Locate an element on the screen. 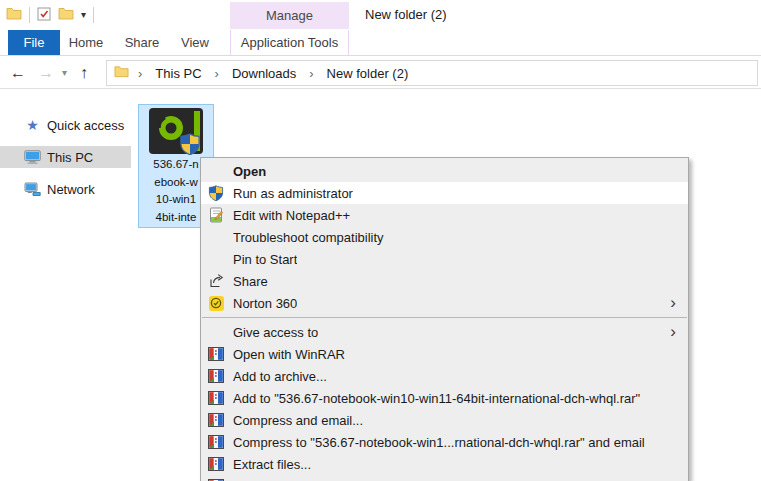 This screenshot has height=481, width=761. menu-item-label: Add to "536.67-notebook-win10-win11-64bi… is located at coordinates (436, 398).